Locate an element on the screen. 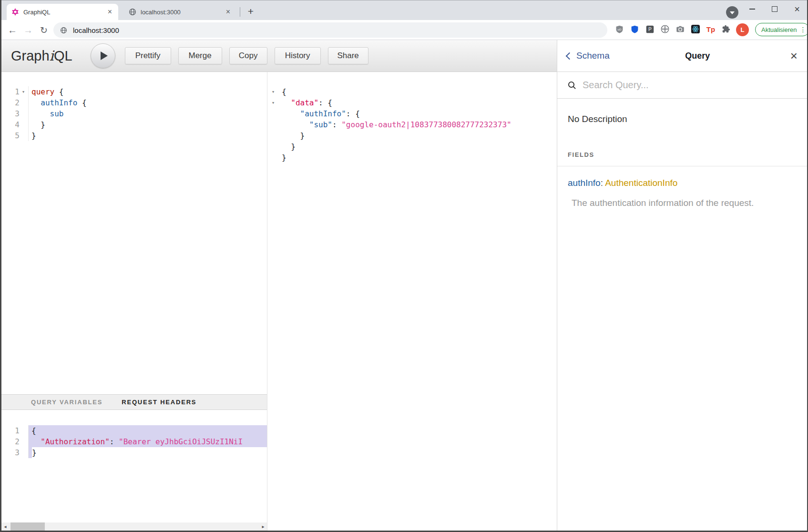 The width and height of the screenshot is (808, 532). execute-button is located at coordinates (103, 56).